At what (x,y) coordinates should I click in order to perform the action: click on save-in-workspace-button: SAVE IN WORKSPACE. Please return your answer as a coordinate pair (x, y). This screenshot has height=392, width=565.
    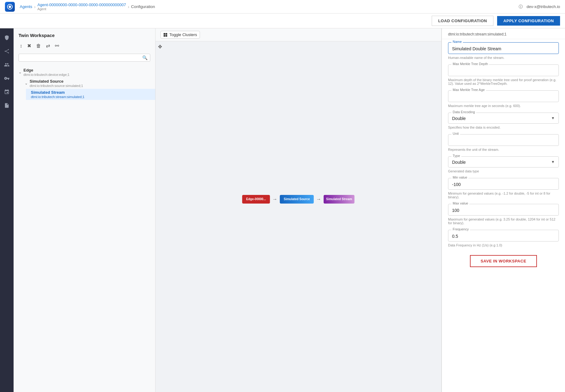
    Looking at the image, I should click on (503, 261).